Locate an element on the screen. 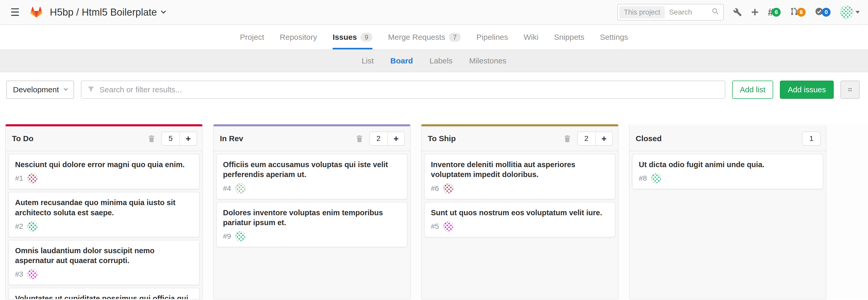  tab-settings: Settings is located at coordinates (614, 37).